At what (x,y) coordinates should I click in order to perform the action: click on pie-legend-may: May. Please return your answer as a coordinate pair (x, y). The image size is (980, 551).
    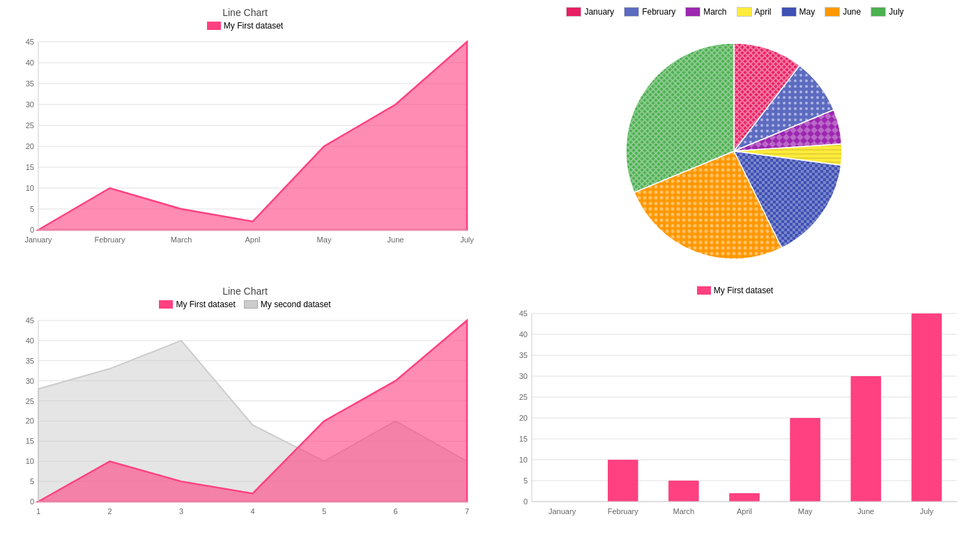
    Looking at the image, I should click on (799, 12).